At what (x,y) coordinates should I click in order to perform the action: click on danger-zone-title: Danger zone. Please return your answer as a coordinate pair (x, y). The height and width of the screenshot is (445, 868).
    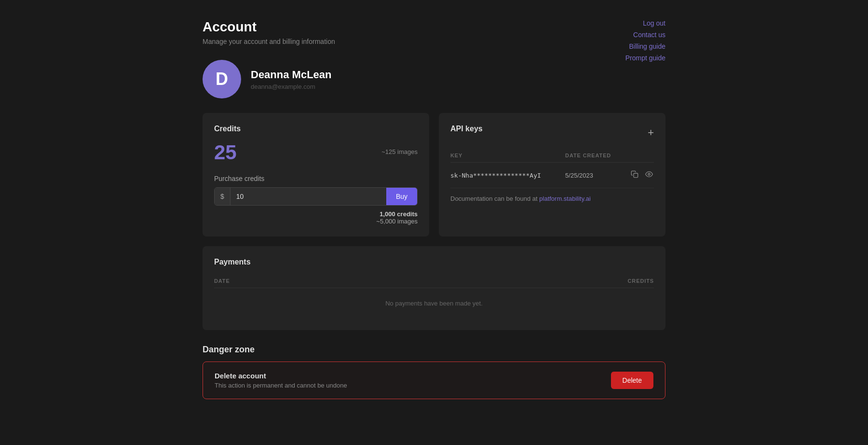
    Looking at the image, I should click on (434, 349).